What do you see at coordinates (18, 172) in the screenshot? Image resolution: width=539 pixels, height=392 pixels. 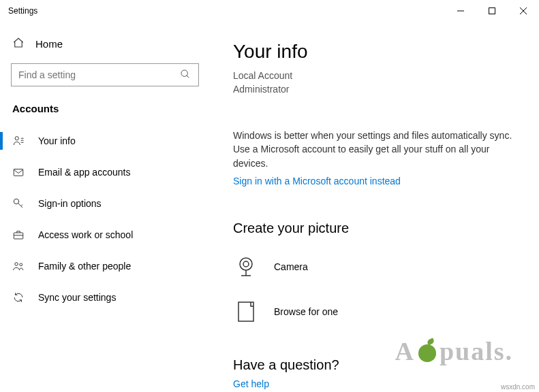 I see `mail-icon` at bounding box center [18, 172].